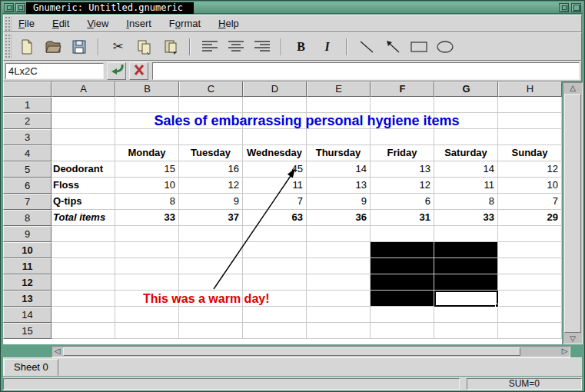 Image resolution: width=585 pixels, height=392 pixels. Describe the element at coordinates (530, 283) in the screenshot. I see `cell-H12` at that location.